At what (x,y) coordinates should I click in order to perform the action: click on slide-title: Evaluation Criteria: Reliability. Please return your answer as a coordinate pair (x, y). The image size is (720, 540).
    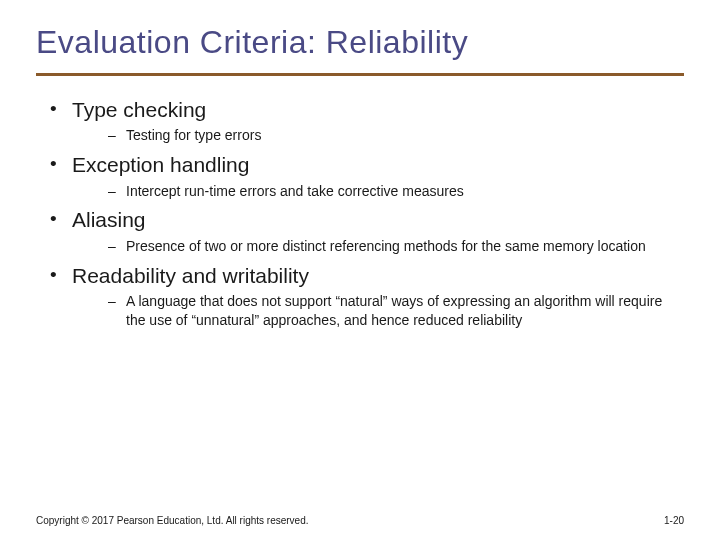
    Looking at the image, I should click on (360, 42).